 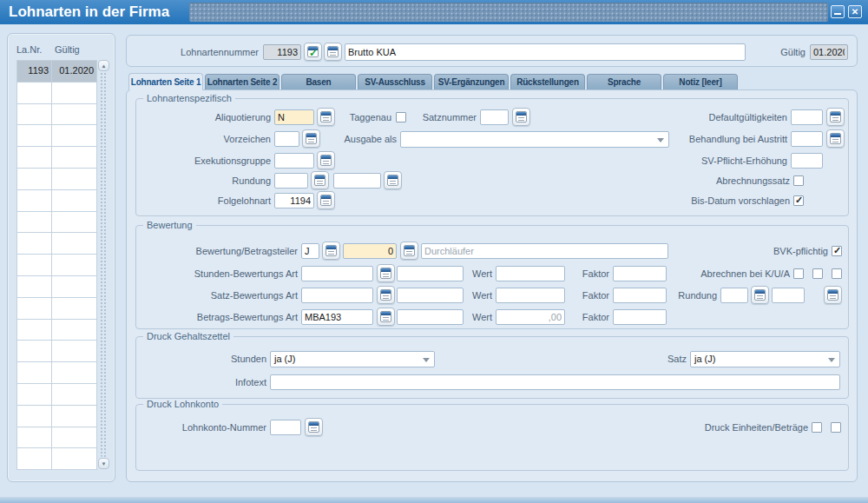 I want to click on satz-faktor-field, so click(x=640, y=295).